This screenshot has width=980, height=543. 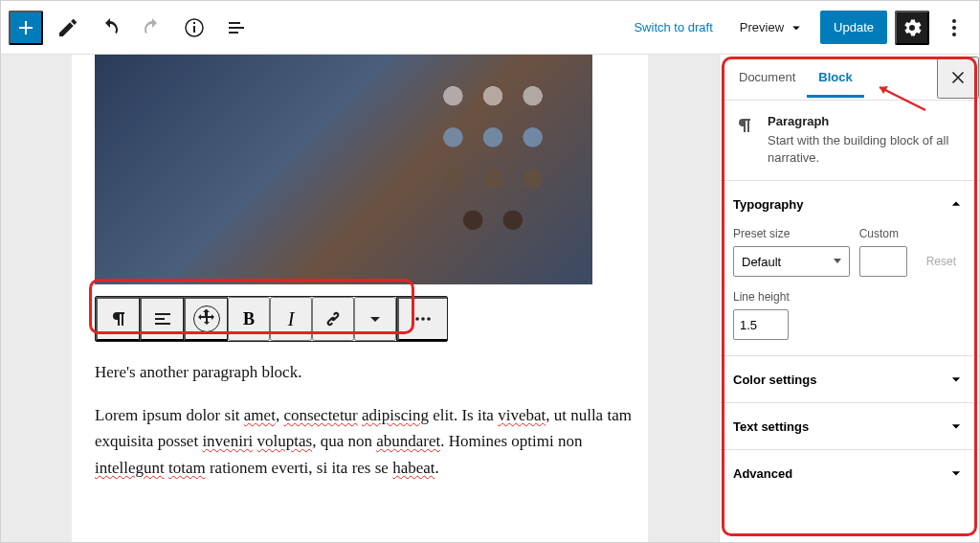 What do you see at coordinates (942, 261) in the screenshot?
I see `reset-size-button: Reset` at bounding box center [942, 261].